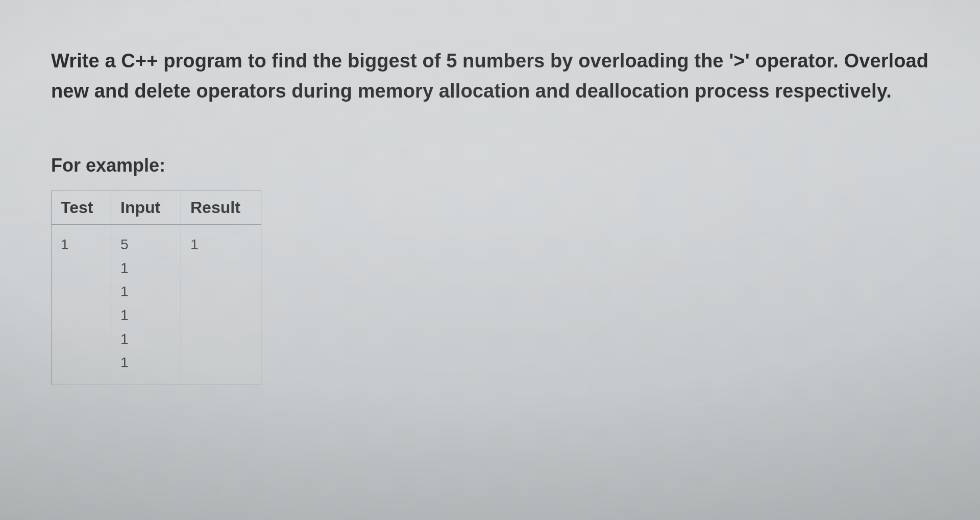 This screenshot has height=520, width=980. What do you see at coordinates (222, 304) in the screenshot?
I see `cell-result: 1` at bounding box center [222, 304].